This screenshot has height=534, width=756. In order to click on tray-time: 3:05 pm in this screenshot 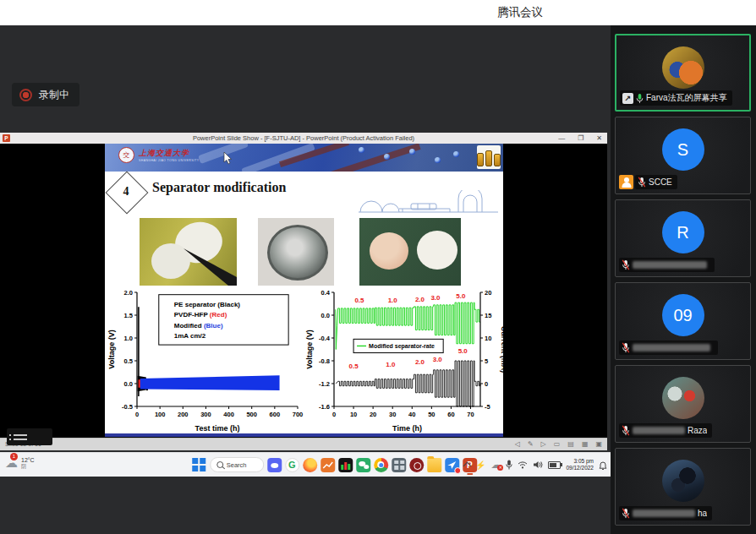, I will do `click(580, 461)`.